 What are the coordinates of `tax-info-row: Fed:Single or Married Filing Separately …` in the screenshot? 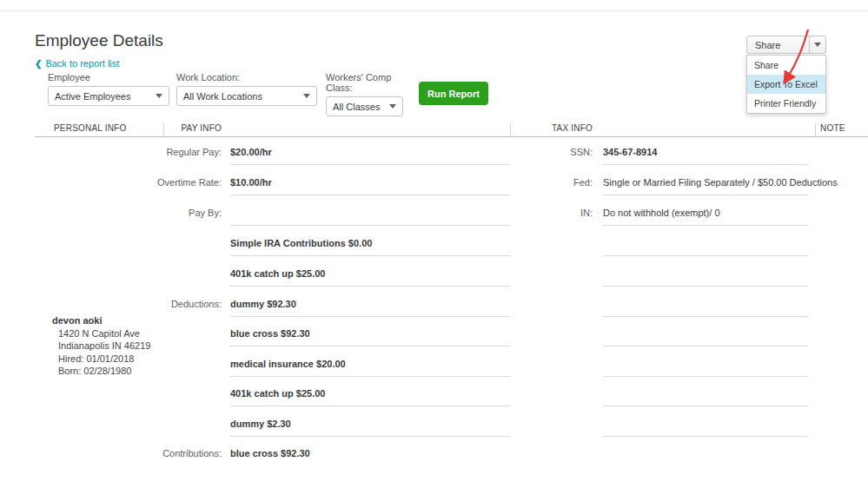 It's located at (434, 181).